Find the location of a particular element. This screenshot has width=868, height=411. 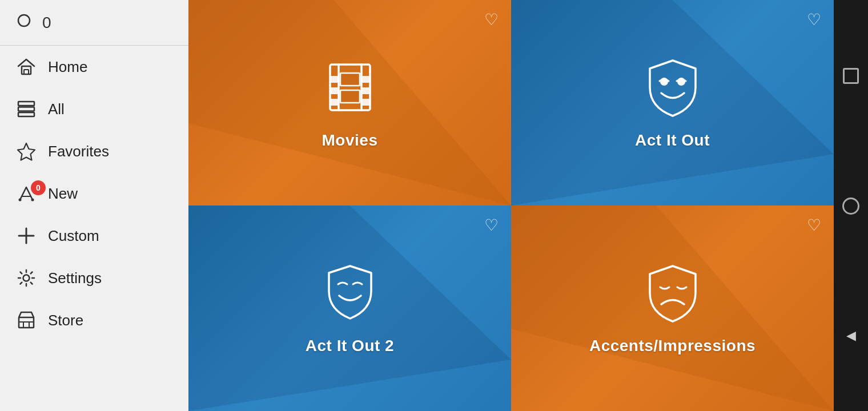

favorite-accents-impressions-icon: ♡ is located at coordinates (814, 225).